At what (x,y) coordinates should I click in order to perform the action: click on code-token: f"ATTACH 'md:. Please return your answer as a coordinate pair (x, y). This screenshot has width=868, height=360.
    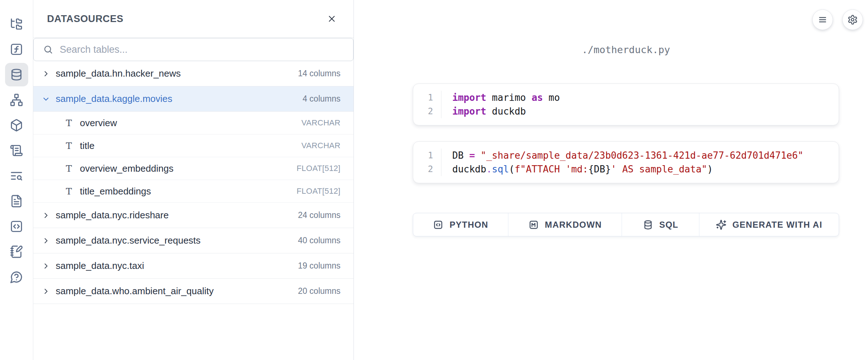
    Looking at the image, I should click on (551, 169).